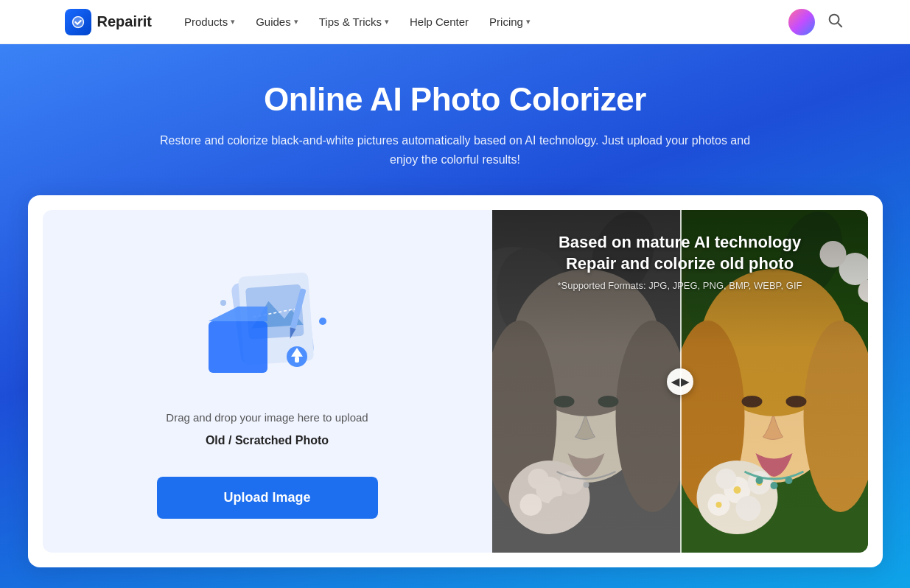 The height and width of the screenshot is (588, 910). What do you see at coordinates (455, 99) in the screenshot?
I see `hero-title: Online AI Photo Colorizer` at bounding box center [455, 99].